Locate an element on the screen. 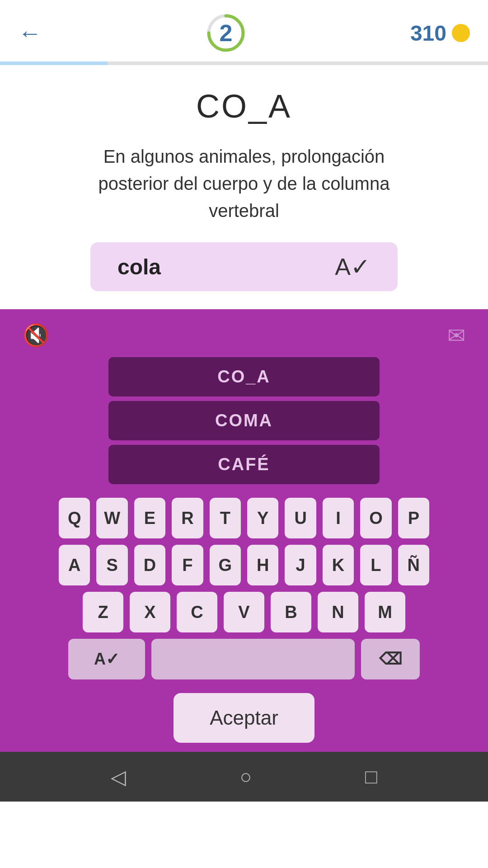  score-container: 310 is located at coordinates (440, 33).